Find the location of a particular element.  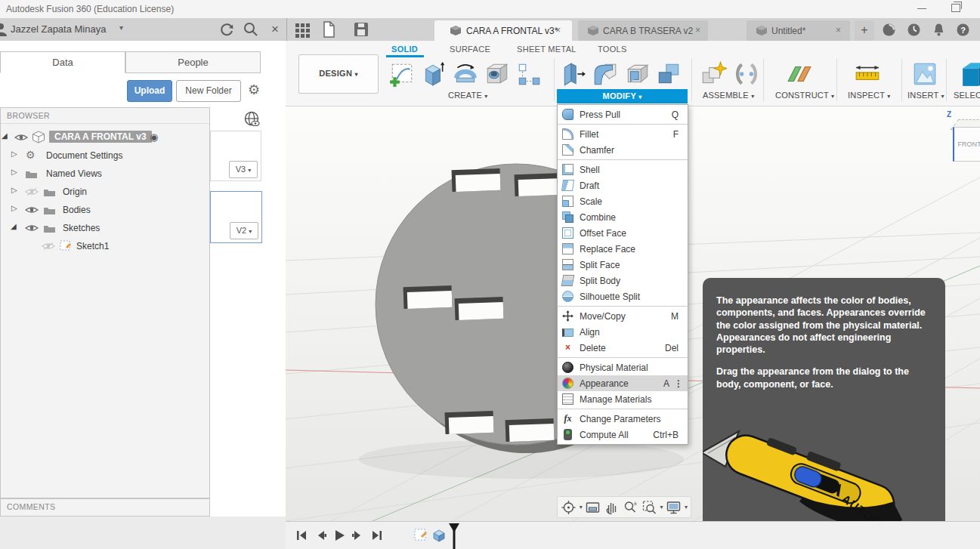

version-dropdown: V2 ▾ is located at coordinates (244, 231).